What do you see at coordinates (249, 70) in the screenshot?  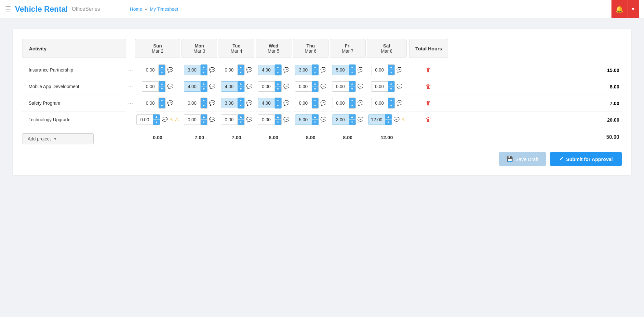 I see `comment-icon-0-2: 💬` at bounding box center [249, 70].